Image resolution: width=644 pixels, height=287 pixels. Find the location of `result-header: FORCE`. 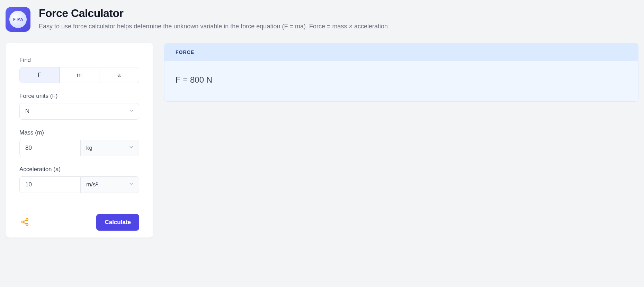

result-header: FORCE is located at coordinates (401, 52).